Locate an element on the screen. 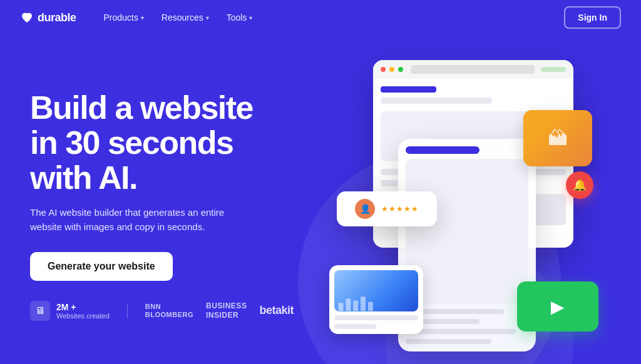 Image resolution: width=641 pixels, height=364 pixels. url-bar is located at coordinates (473, 69).